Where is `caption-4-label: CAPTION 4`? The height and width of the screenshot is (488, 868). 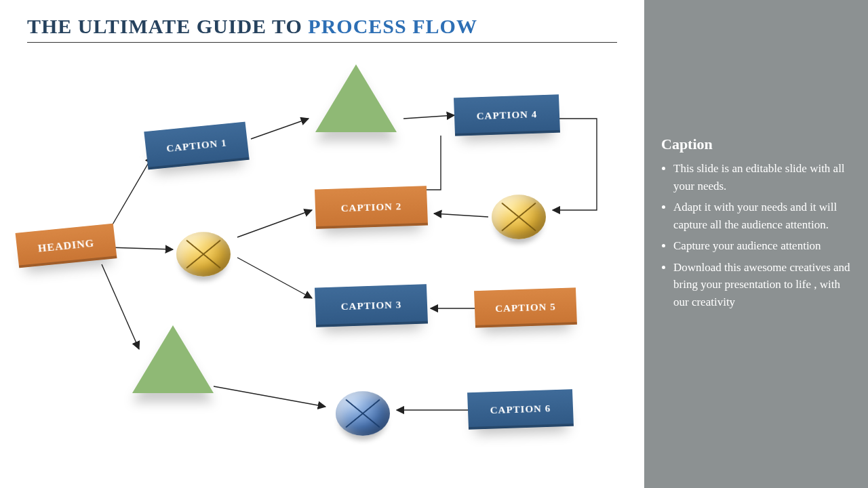
caption-4-label: CAPTION 4 is located at coordinates (507, 115).